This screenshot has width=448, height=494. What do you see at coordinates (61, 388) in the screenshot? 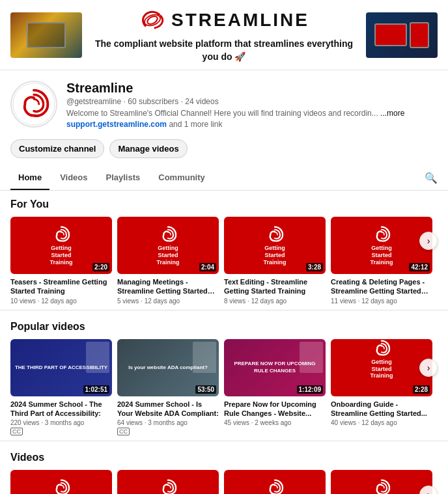
I see `list-item: THE THIRD PART OF ACCESSIBILITY 1:02:51 …` at bounding box center [61, 388].